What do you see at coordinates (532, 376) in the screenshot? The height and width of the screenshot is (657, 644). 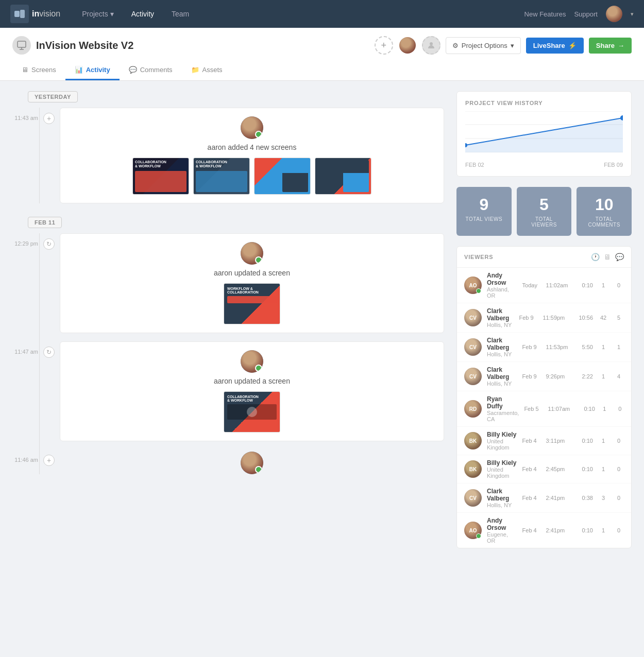 I see `viewer-date: Feb 9` at bounding box center [532, 376].